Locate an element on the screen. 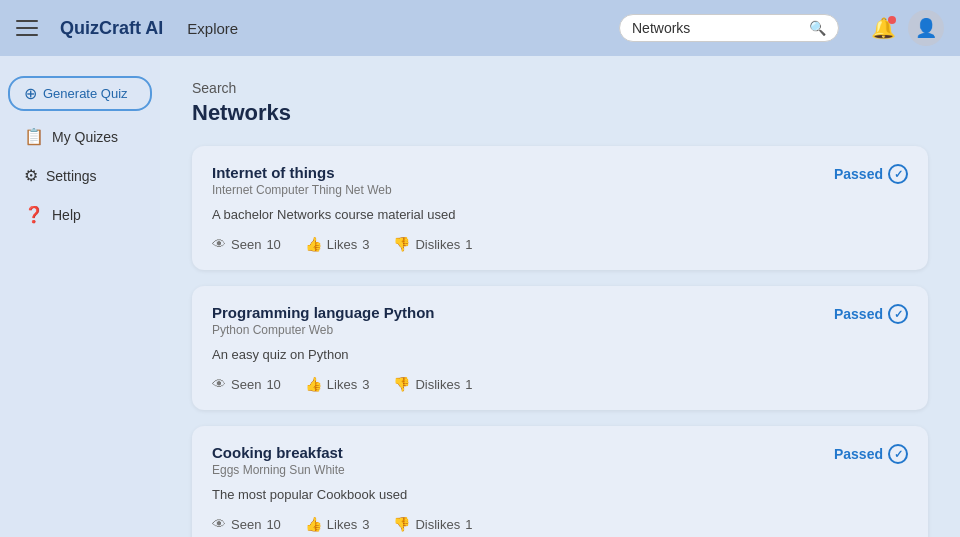 The width and height of the screenshot is (960, 537). notifications-button: 🔔 is located at coordinates (884, 28).